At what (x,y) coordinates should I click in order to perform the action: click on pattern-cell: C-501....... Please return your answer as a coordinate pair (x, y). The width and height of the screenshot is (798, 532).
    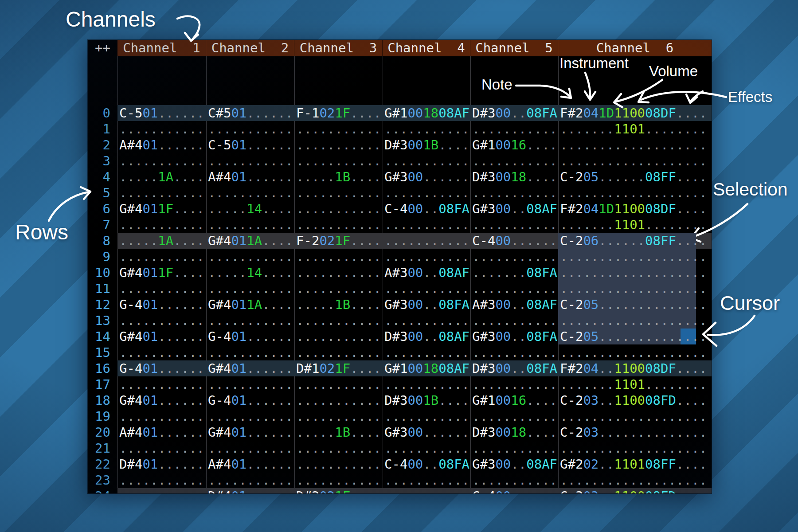
    Looking at the image, I should click on (250, 145).